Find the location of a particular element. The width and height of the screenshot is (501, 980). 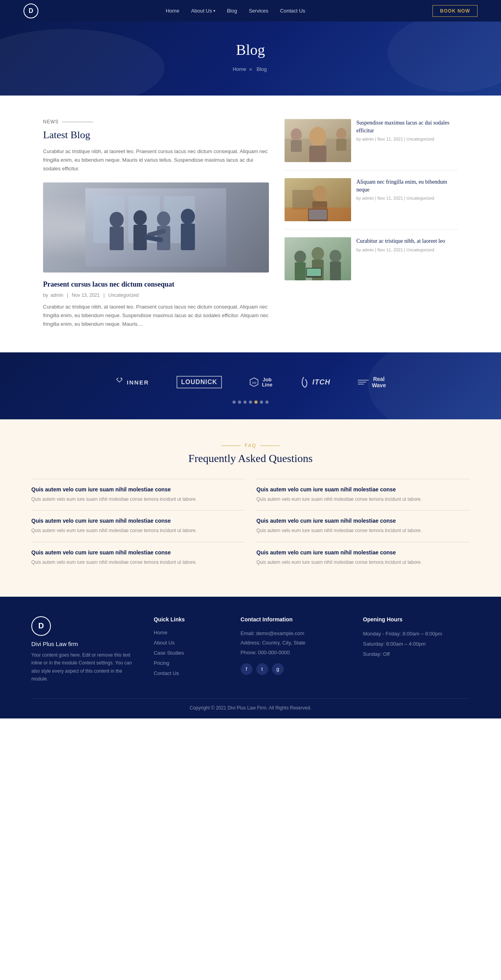

faq-question-1: Quis autem velo cum iure suam nihil mole… is located at coordinates (138, 489).